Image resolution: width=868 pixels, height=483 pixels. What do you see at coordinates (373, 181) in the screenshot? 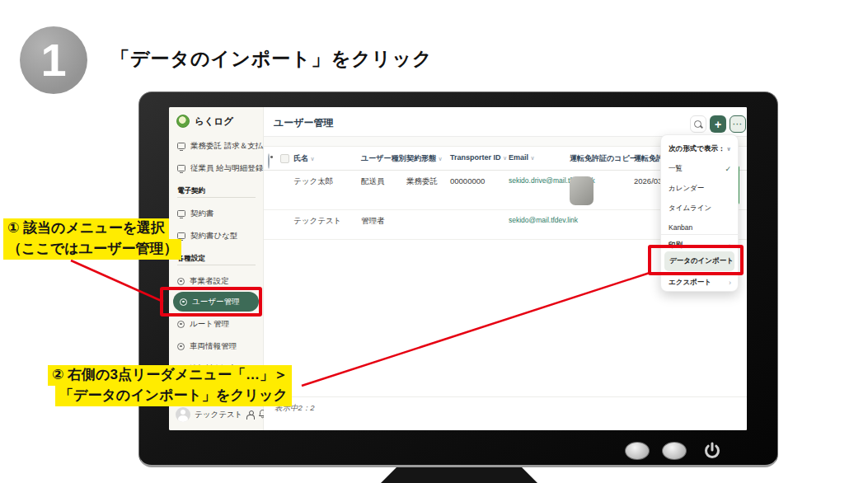
I see `cell-user-type: 配送員` at bounding box center [373, 181].